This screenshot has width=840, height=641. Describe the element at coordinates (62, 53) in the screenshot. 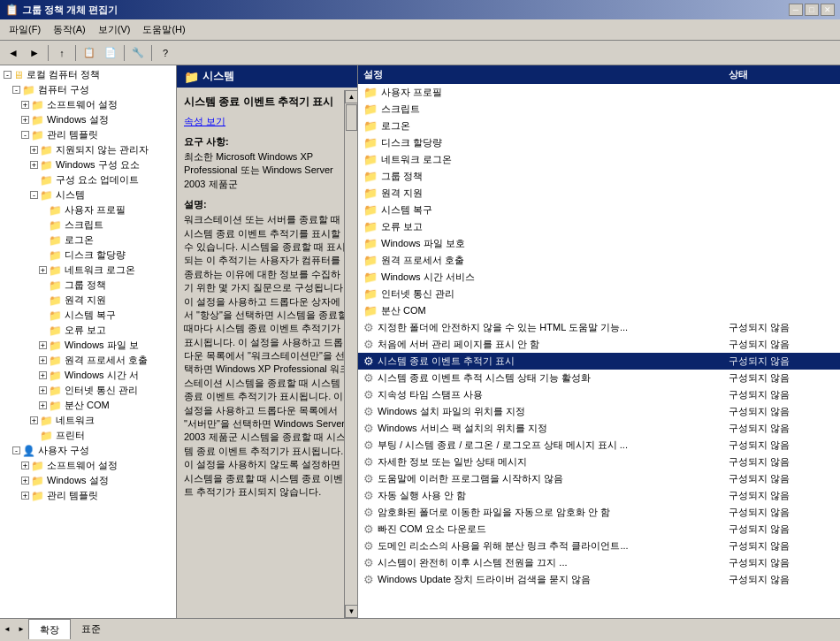

I see `up-button: ↑` at that location.